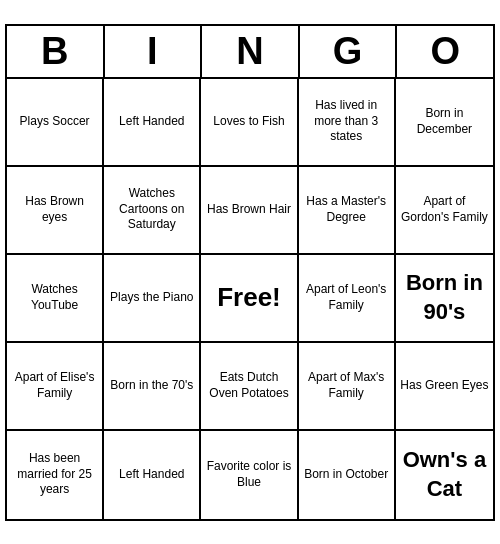 The image size is (500, 544). I want to click on header-letter-o: O, so click(445, 52).